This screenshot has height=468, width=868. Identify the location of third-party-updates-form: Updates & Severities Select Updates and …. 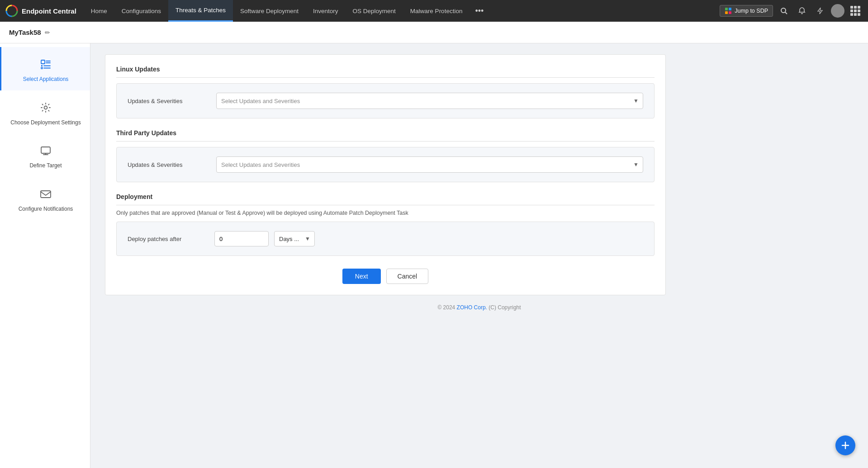
(385, 165).